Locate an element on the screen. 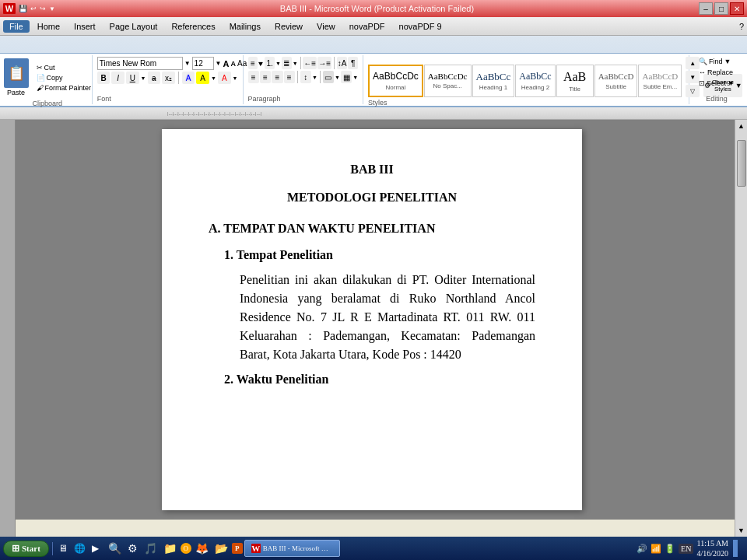 The height and width of the screenshot is (560, 747). restore-button: □ is located at coordinates (721, 9).